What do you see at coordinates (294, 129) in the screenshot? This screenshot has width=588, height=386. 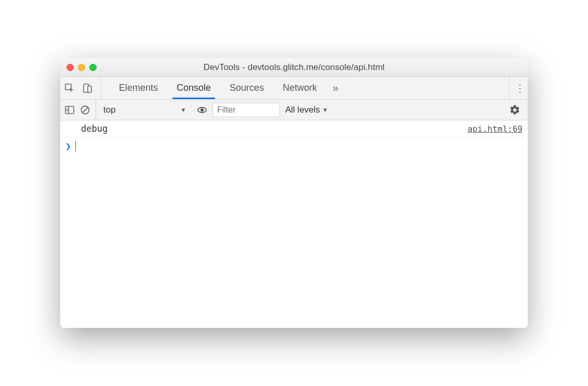 I see `log-row: debug api.html:69` at bounding box center [294, 129].